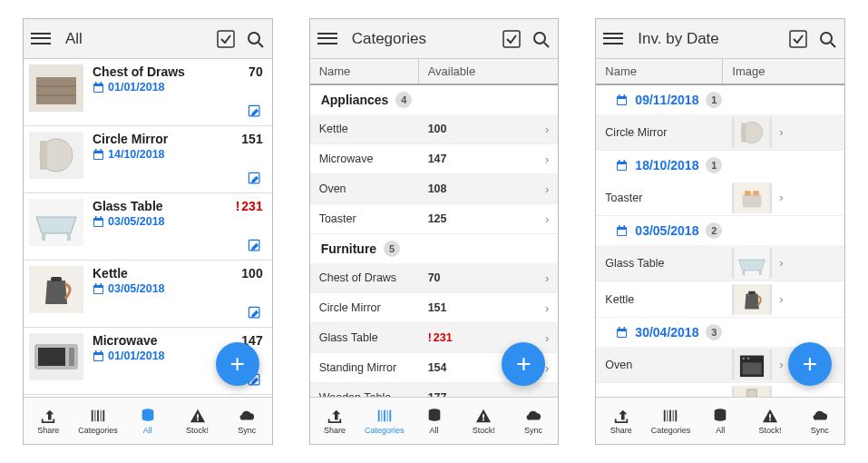 This screenshot has width=868, height=463. I want to click on col-available: Available, so click(489, 71).